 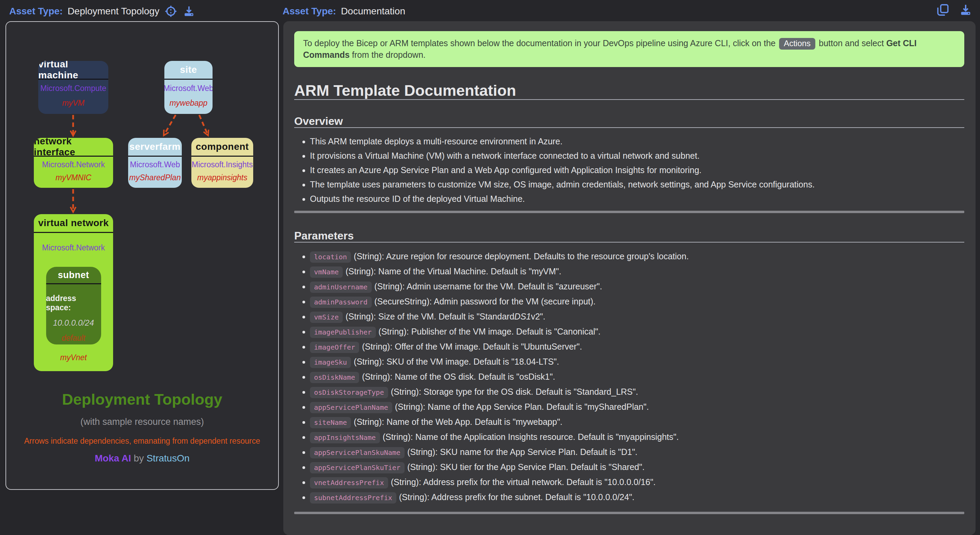 What do you see at coordinates (335, 377) in the screenshot?
I see `parameter-code-badge: osDiskName` at bounding box center [335, 377].